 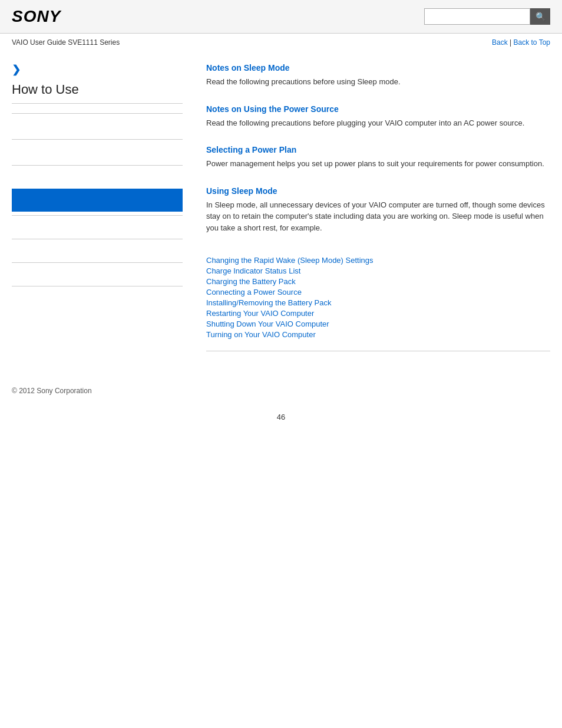 I want to click on section-power-plan-text: Power management helps you set up power …, so click(x=378, y=164).